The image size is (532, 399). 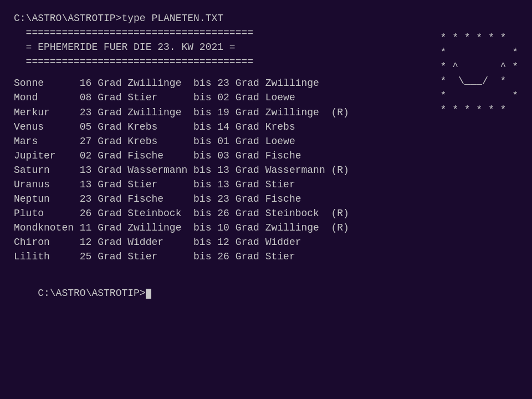 What do you see at coordinates (266, 141) in the screenshot?
I see `planet-row: Mars 27 Grad Krebs bis 01 Grad Loewe` at bounding box center [266, 141].